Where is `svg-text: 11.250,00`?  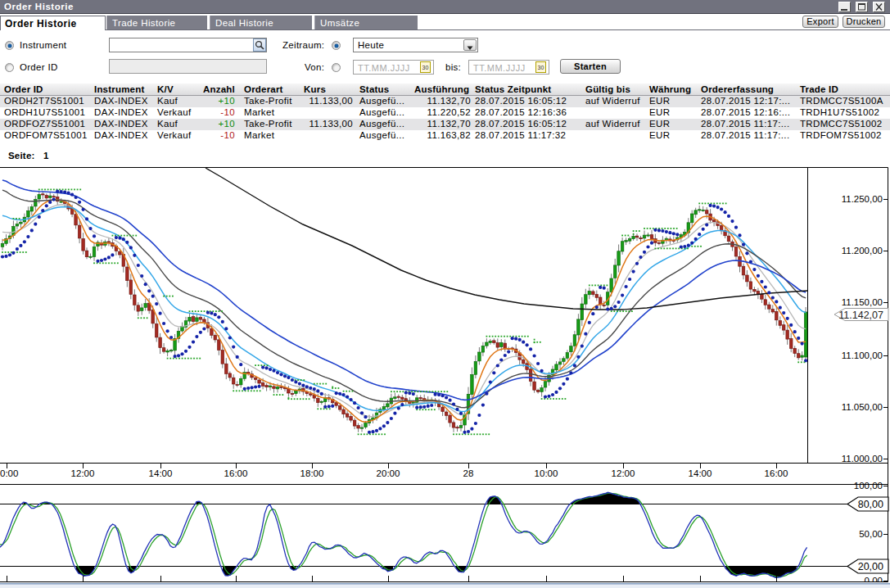 svg-text: 11.250,00 is located at coordinates (862, 199).